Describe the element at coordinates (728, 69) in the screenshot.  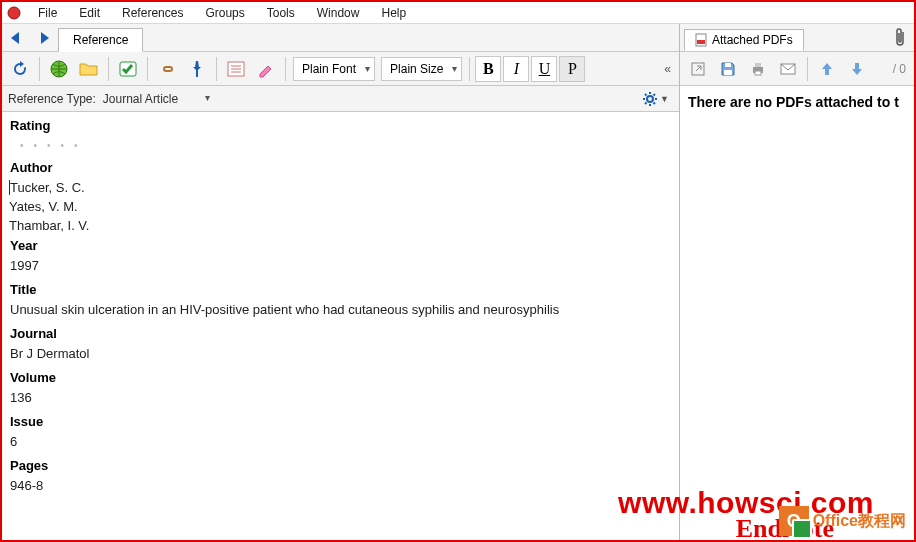
I see `save-icon` at that location.